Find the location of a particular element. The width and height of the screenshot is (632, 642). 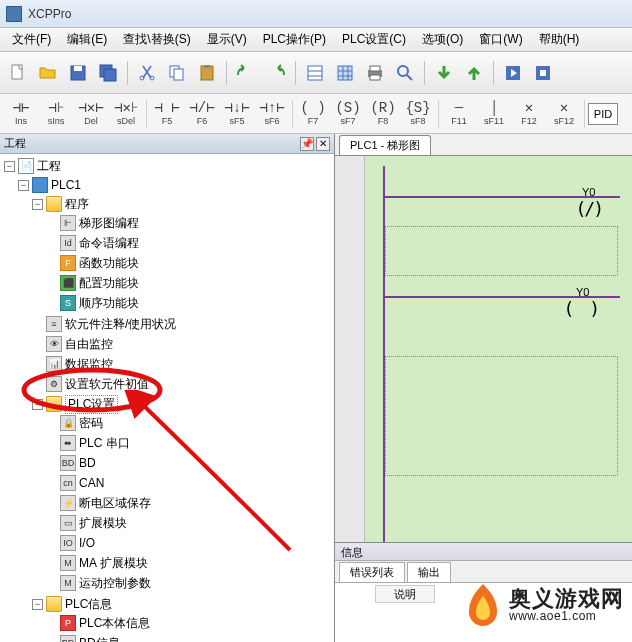

save-region-icon: ⚡ is located at coordinates (68, 503).